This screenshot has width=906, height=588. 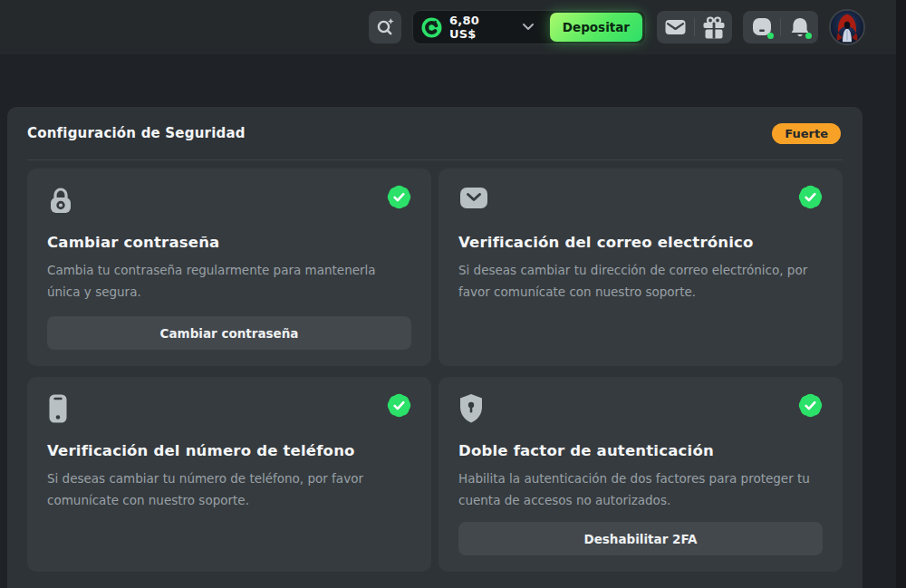 What do you see at coordinates (435, 133) in the screenshot?
I see `card-header: Configuración de Seguridad Fuerte` at bounding box center [435, 133].